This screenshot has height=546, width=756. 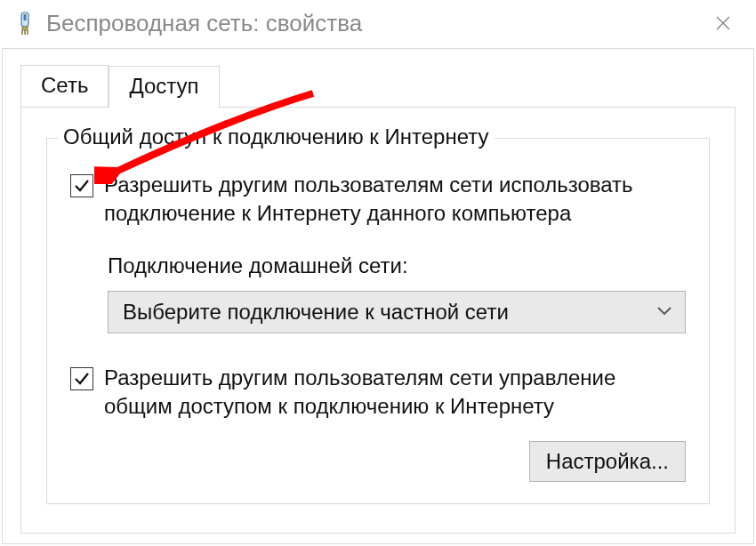 I want to click on tab-access: Доступ, so click(x=164, y=87).